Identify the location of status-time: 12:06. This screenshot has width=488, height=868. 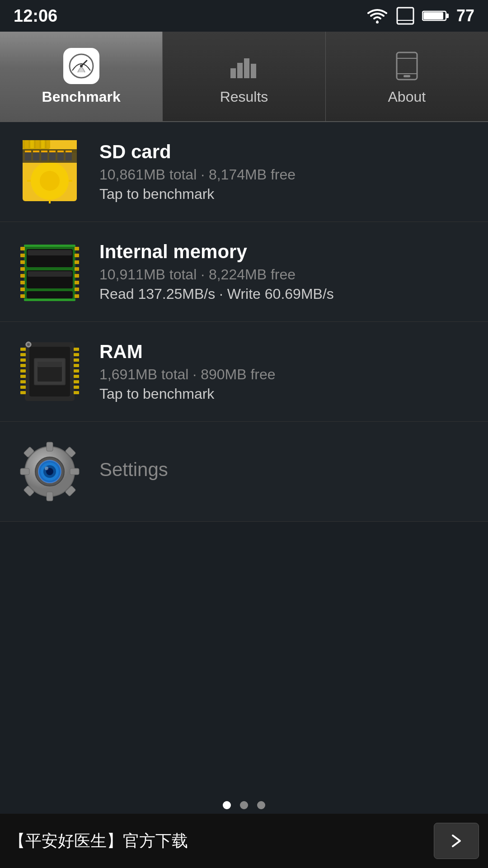
(35, 16).